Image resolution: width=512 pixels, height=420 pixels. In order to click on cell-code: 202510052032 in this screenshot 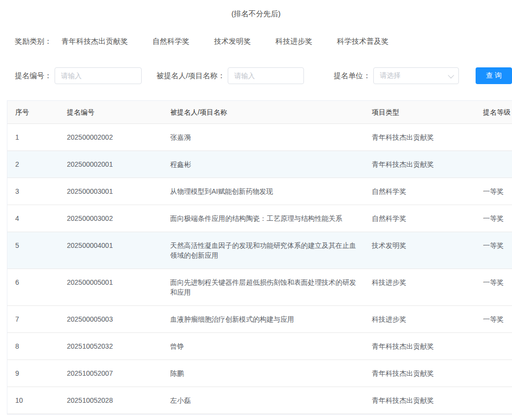, I will do `click(111, 346)`.